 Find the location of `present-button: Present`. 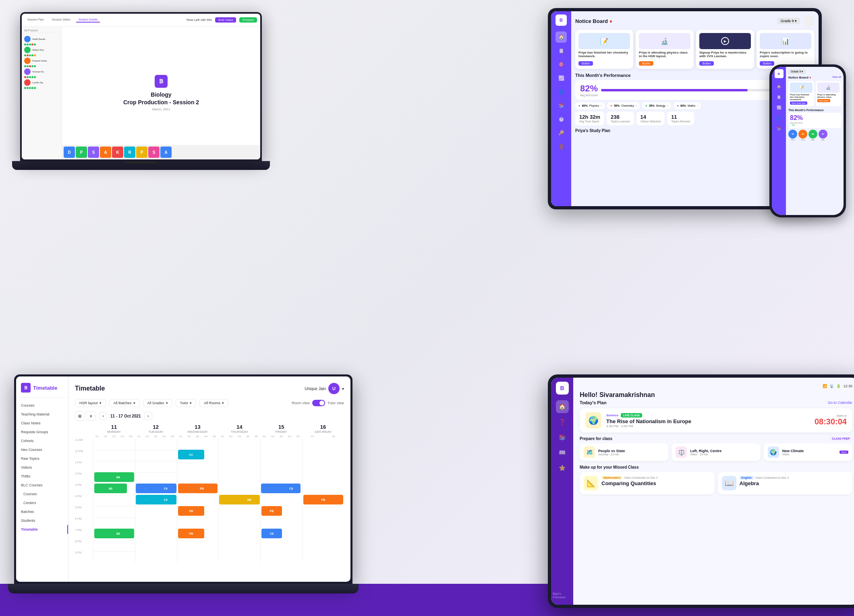

present-button: Present is located at coordinates (248, 20).